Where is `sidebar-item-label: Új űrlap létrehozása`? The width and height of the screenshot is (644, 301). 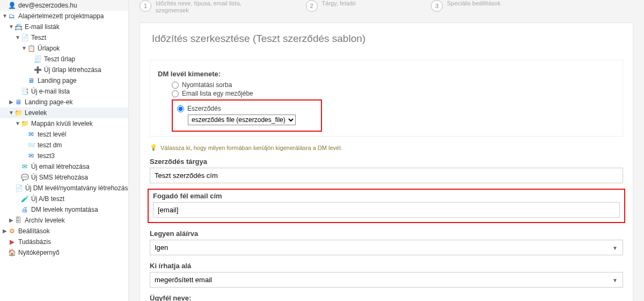
sidebar-item-label: Új űrlap létrehozása is located at coordinates (73, 70).